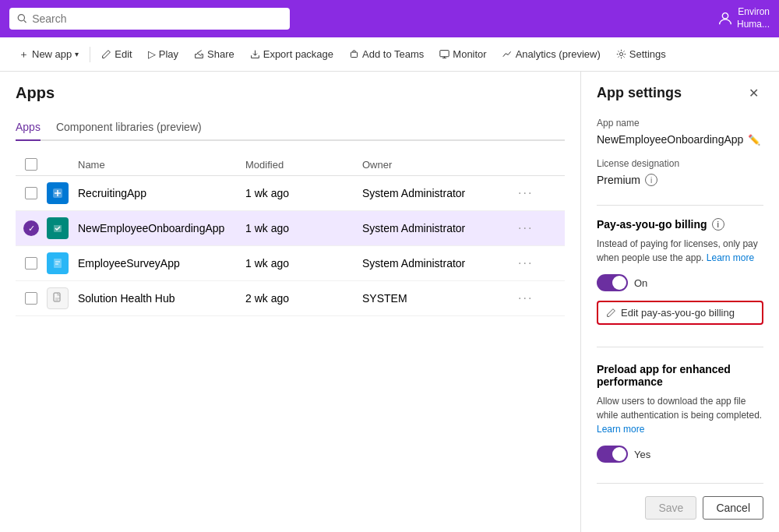 This screenshot has height=532, width=779. Describe the element at coordinates (639, 93) in the screenshot. I see `panel-title: App settings` at that location.